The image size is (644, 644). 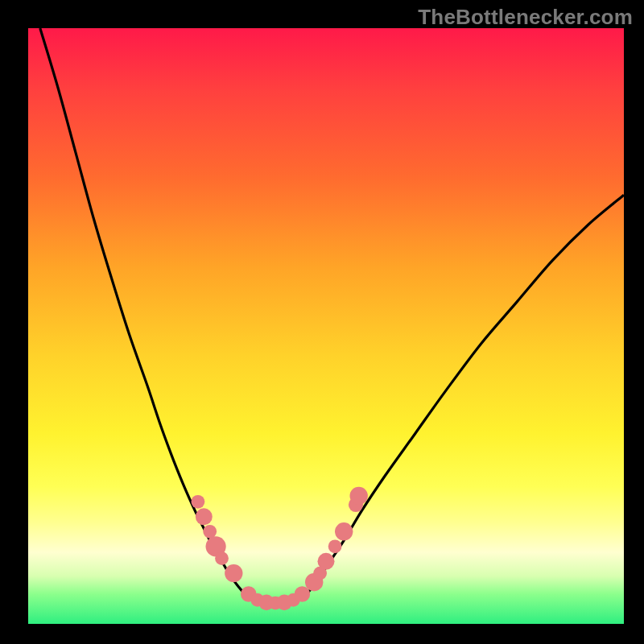 What do you see at coordinates (280, 549) in the screenshot?
I see `data-dots` at bounding box center [280, 549].